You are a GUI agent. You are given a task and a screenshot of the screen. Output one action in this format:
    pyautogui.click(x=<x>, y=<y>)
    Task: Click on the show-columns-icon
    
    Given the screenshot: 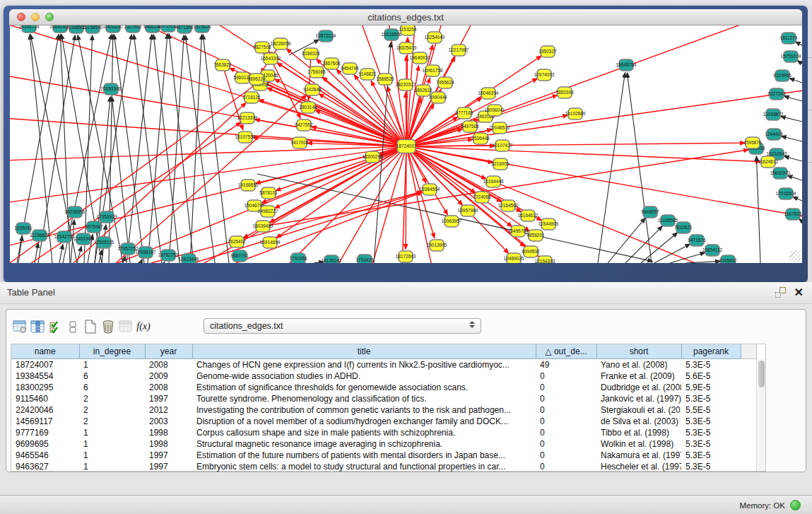 What is the action you would take?
    pyautogui.click(x=37, y=327)
    